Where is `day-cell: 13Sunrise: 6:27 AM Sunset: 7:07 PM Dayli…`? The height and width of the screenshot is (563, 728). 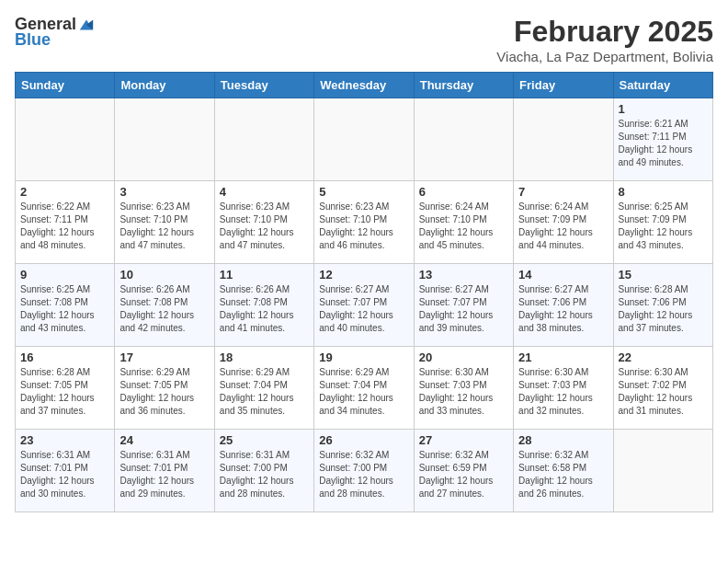
day-cell: 13Sunrise: 6:27 AM Sunset: 7:07 PM Dayli… is located at coordinates (463, 305).